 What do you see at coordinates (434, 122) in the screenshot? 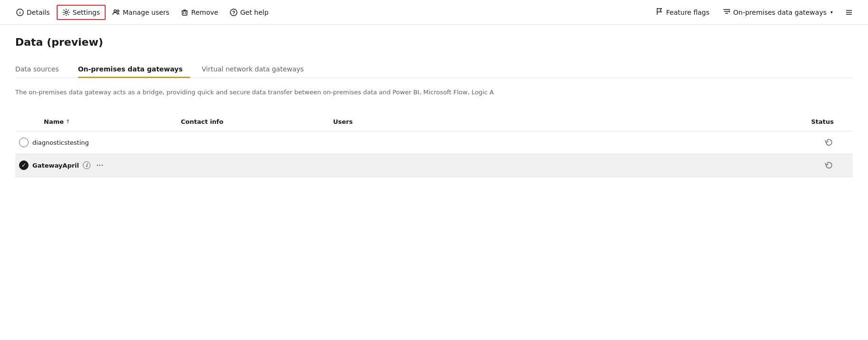
I see `table-header: Name ↑ Contact info Users Status` at bounding box center [434, 122].